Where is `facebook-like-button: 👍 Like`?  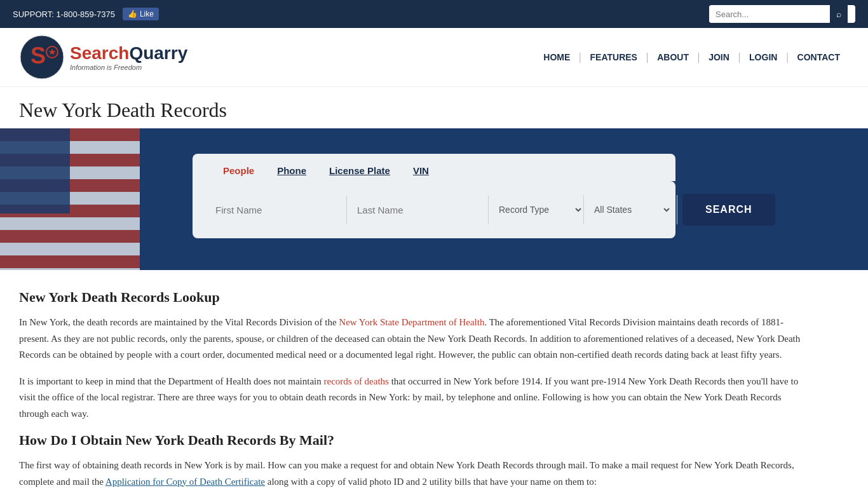 facebook-like-button: 👍 Like is located at coordinates (141, 14).